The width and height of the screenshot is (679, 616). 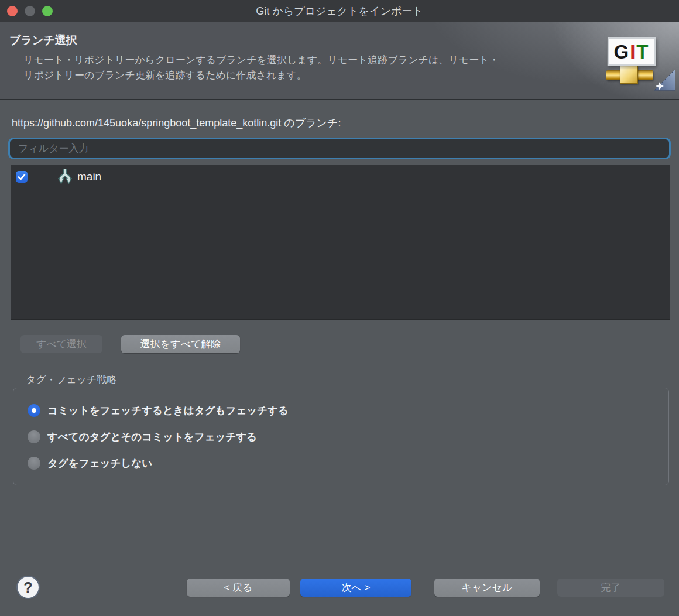 What do you see at coordinates (22, 177) in the screenshot?
I see `branch-checkbox` at bounding box center [22, 177].